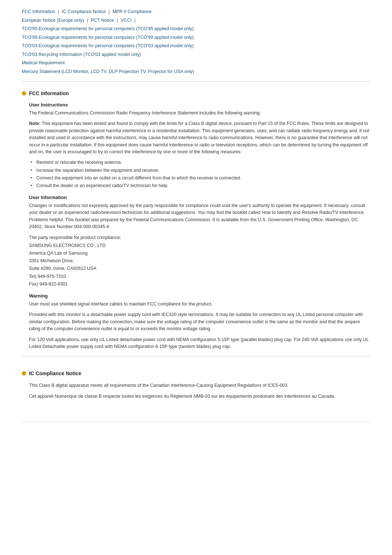  I want to click on nav-vcci: VCCI, so click(126, 20).